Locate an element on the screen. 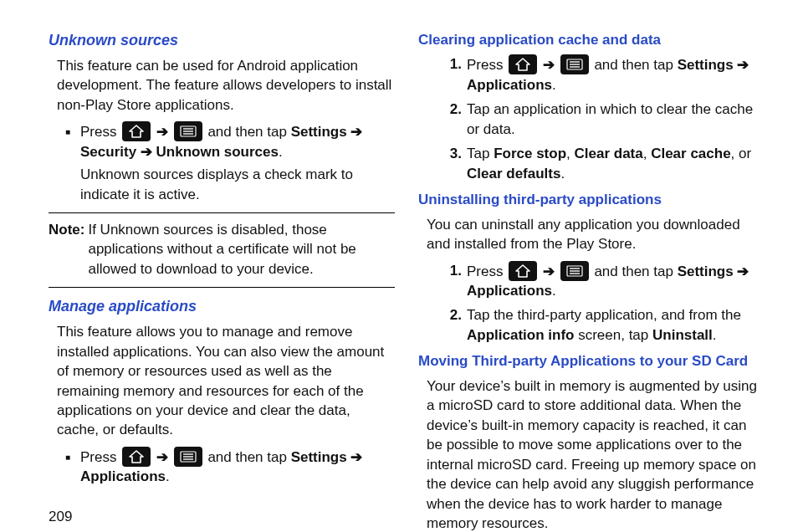 The width and height of the screenshot is (798, 532). unknown-bullet-body: Press ➔ and then tap Settings ➔ Security… is located at coordinates (238, 141).